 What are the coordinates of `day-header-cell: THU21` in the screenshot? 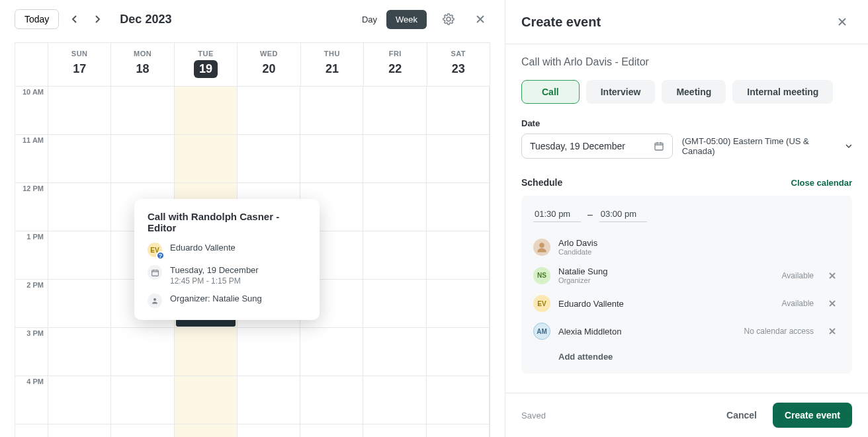 It's located at (332, 65).